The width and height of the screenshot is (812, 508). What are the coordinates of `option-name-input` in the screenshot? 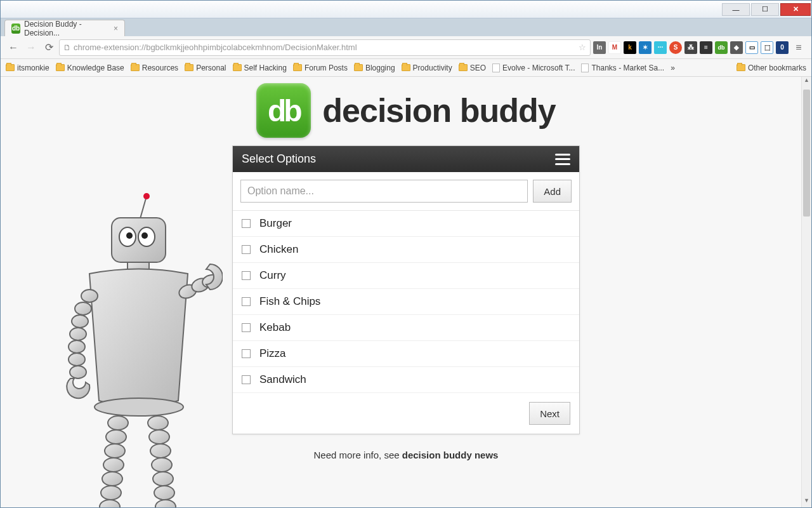 It's located at (384, 191).